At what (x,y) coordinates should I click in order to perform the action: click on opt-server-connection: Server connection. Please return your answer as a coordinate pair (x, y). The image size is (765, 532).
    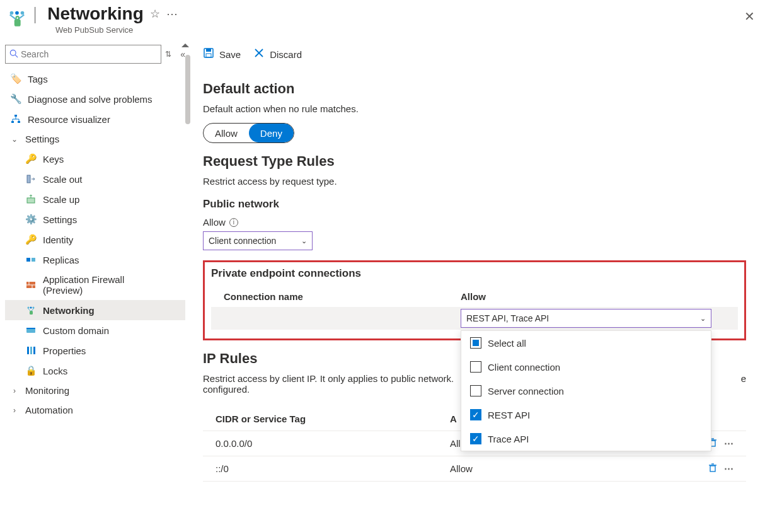
    Looking at the image, I should click on (586, 391).